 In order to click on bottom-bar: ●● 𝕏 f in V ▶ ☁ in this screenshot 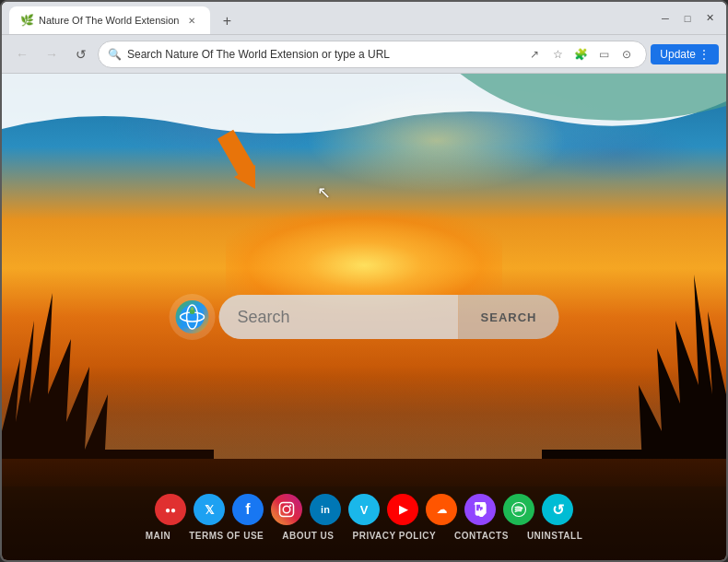, I will do `click(364, 523)`.